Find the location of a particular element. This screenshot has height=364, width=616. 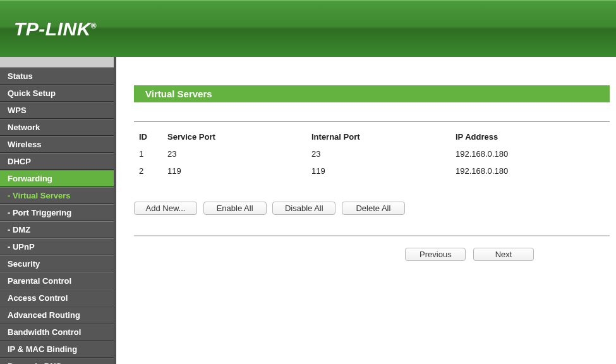

subnav-dmz: - DMZ is located at coordinates (57, 230).